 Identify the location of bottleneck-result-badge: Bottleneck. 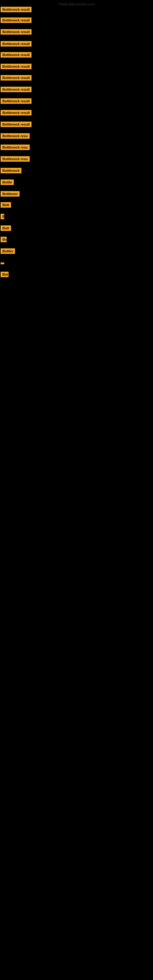
(11, 170).